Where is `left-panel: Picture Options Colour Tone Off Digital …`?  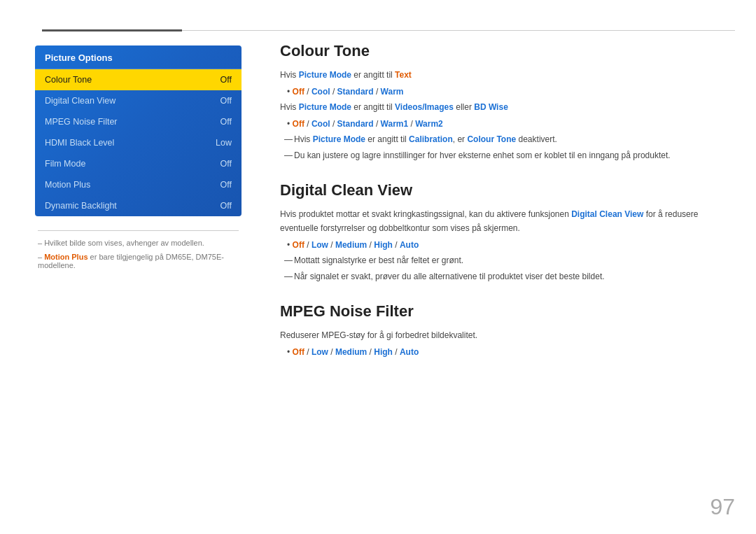 left-panel: Picture Options Colour Tone Off Digital … is located at coordinates (139, 159).